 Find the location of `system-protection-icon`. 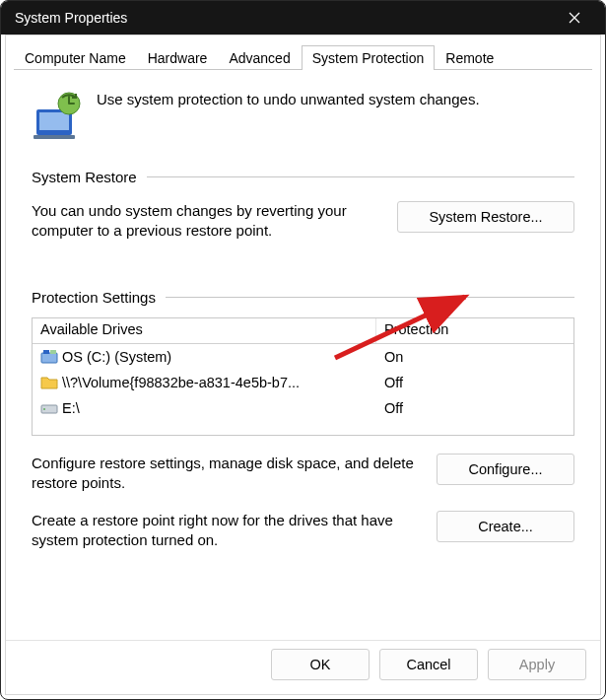

system-protection-icon is located at coordinates (57, 115).